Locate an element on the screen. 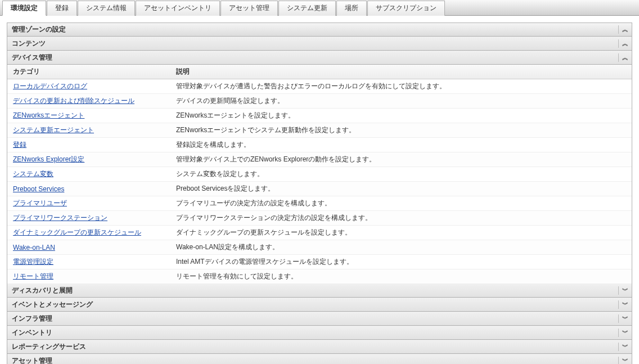 The image size is (639, 364). table-row: リモート管理リモート管理を有効にして設定します。 is located at coordinates (320, 277).